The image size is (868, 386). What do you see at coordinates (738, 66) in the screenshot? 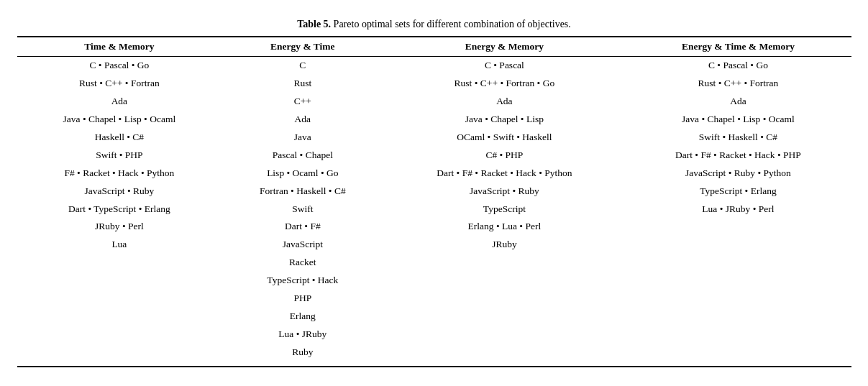
I see `cell-energy-time-memory-0: C • Pascal • Go` at bounding box center [738, 66].